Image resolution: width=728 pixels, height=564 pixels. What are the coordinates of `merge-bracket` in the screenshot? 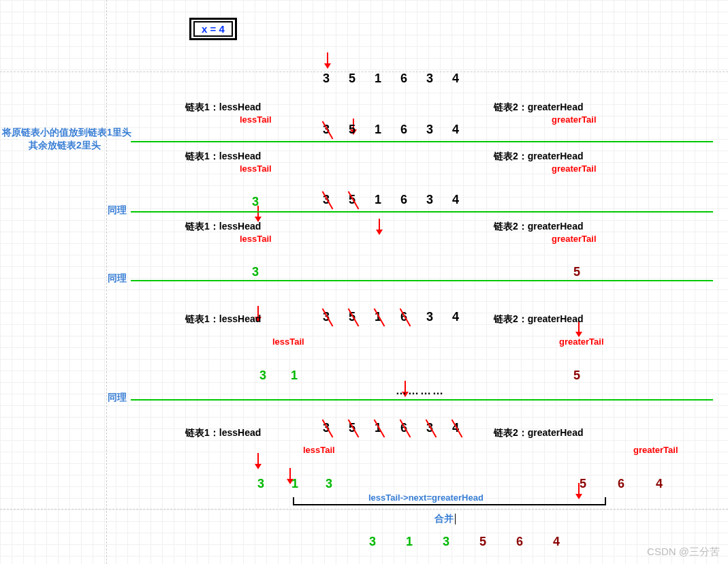 It's located at (449, 505).